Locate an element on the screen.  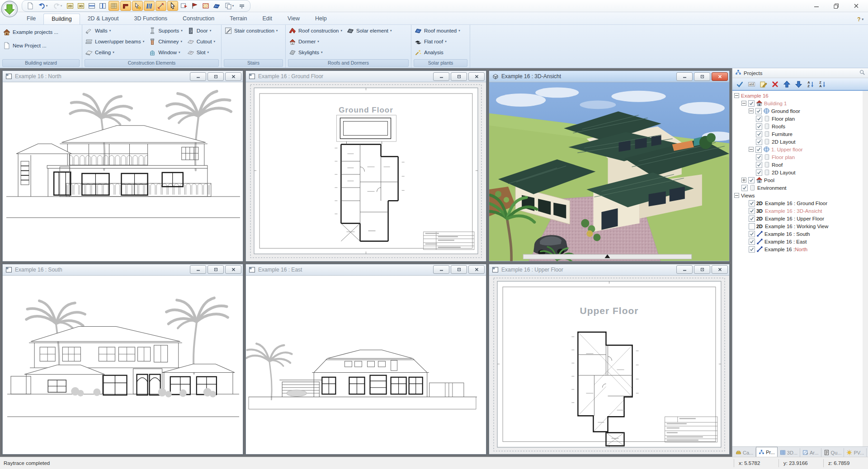
ribbon-item-dormer: Dormer▾ is located at coordinates (316, 42).